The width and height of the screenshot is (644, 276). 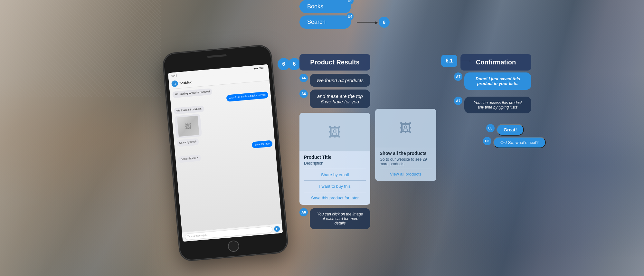 I want to click on view-all-products-link: View all products, so click(x=406, y=174).